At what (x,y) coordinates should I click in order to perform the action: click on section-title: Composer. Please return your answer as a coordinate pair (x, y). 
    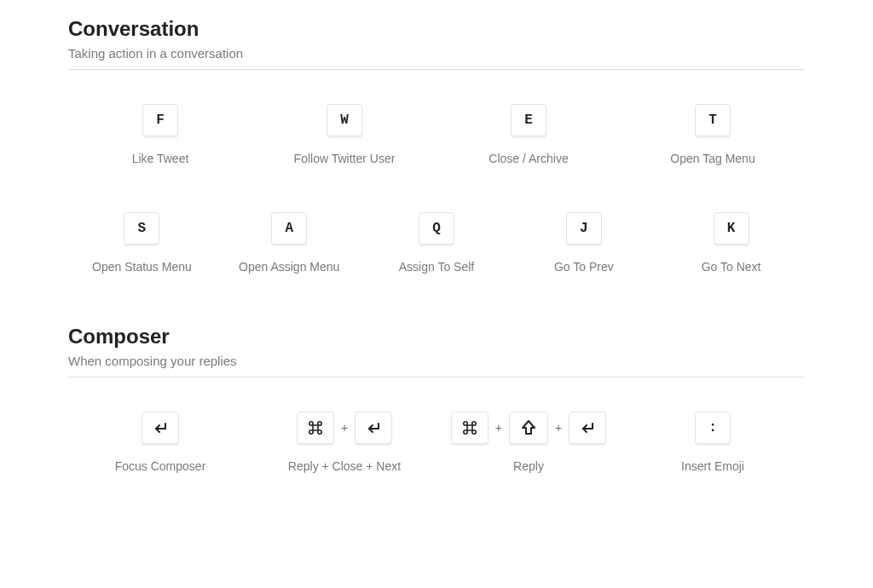
    Looking at the image, I should click on (436, 337).